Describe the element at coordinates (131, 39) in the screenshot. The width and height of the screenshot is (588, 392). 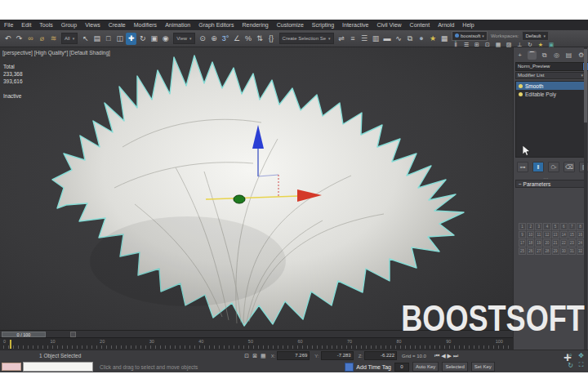
I see `select-and-move-icon: ✚` at that location.